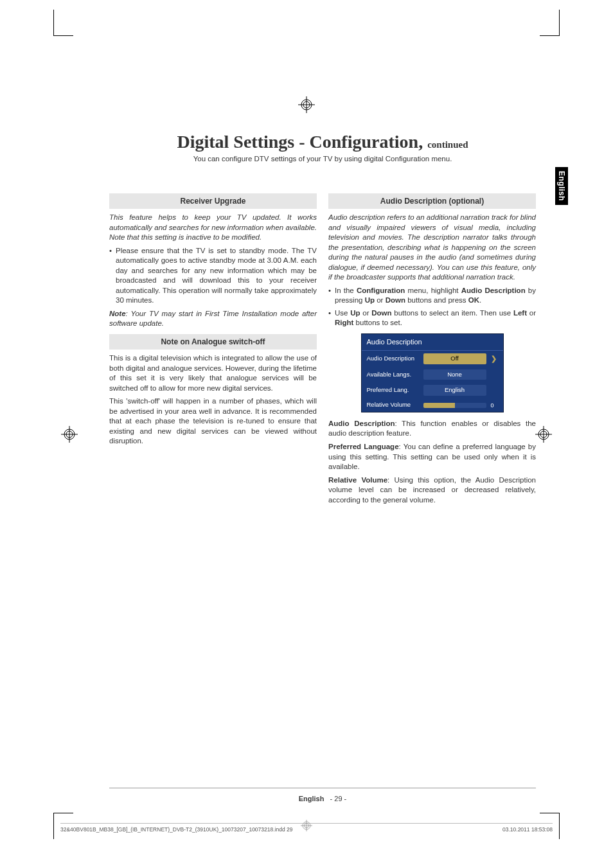 Image resolution: width=613 pixels, height=868 pixels. What do you see at coordinates (358, 480) in the screenshot?
I see `term: Relative Volume` at bounding box center [358, 480].